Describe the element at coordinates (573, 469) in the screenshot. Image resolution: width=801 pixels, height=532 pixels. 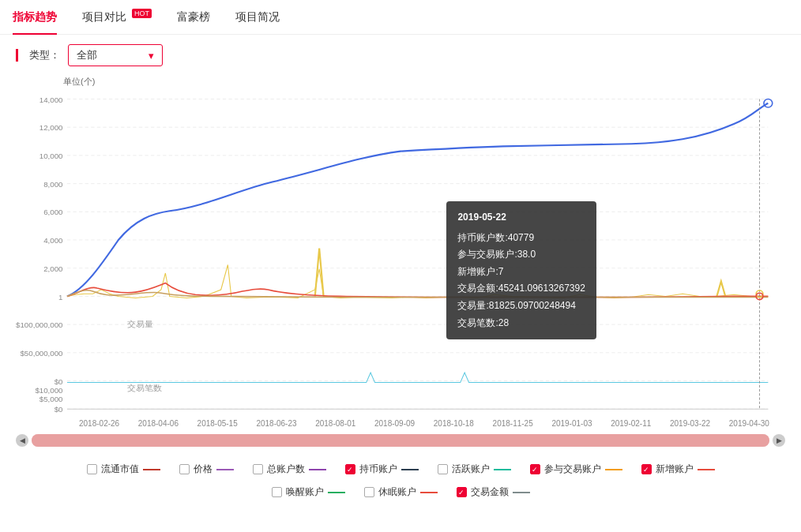
I see `legend-label-trading: 参与交易账户` at that location.